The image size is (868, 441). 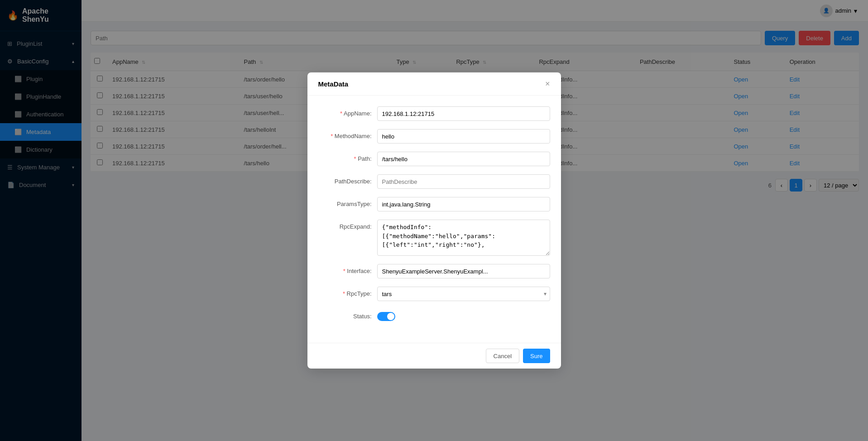 I want to click on method-name-label: MethodName:, so click(x=348, y=136).